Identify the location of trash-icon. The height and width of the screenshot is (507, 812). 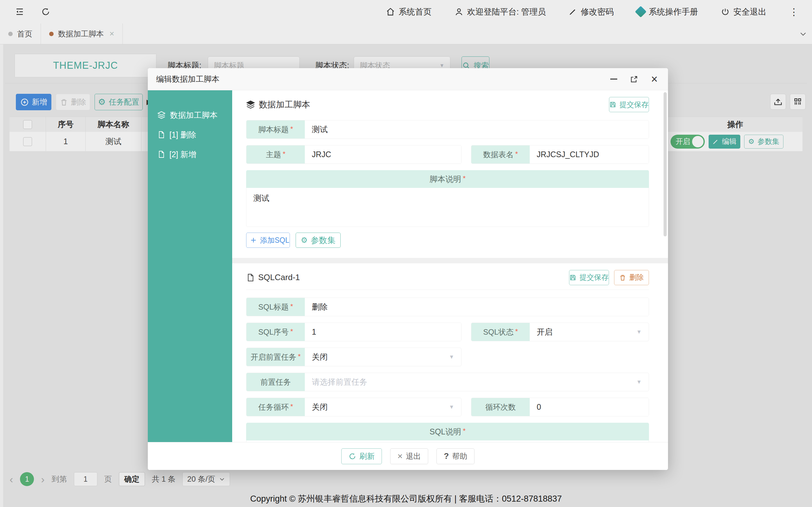
(623, 278).